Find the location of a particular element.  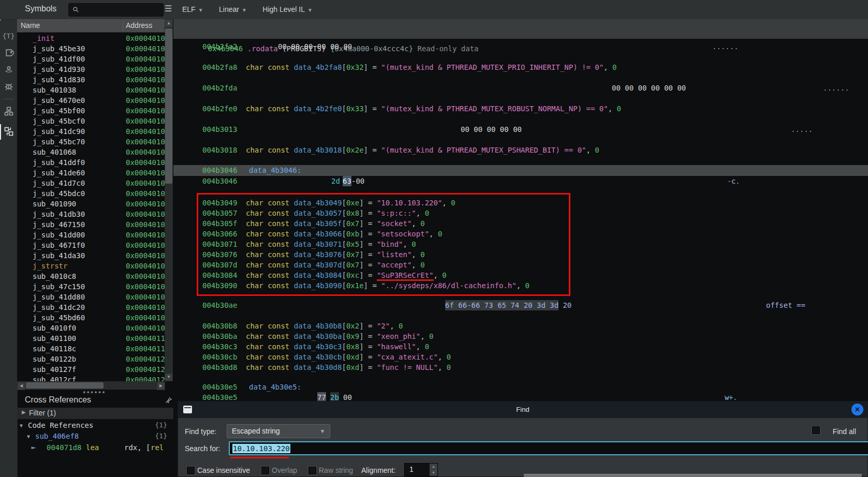

symbol-row: _init0x0004010 is located at coordinates (91, 38).